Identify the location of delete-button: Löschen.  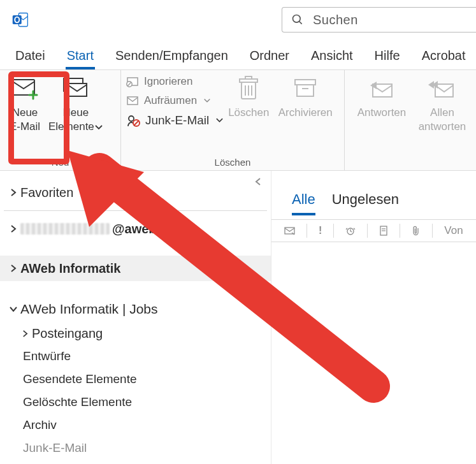
(249, 96).